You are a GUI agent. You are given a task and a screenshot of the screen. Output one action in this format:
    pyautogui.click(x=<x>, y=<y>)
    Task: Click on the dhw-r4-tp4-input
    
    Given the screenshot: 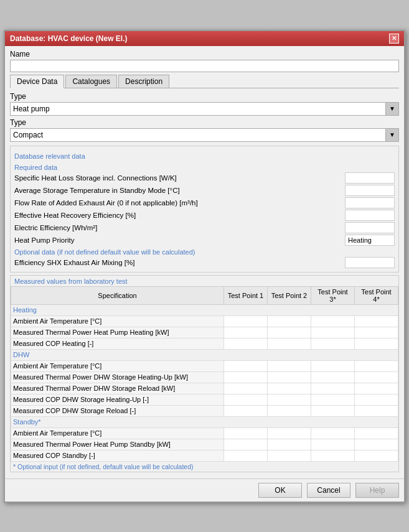 What is the action you would take?
    pyautogui.click(x=376, y=411)
    